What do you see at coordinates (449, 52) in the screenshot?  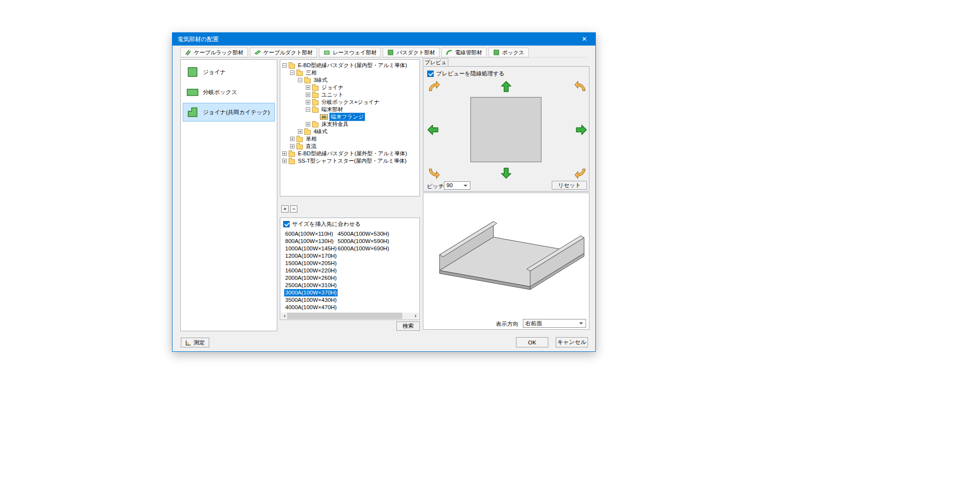 I see `conduit-icon` at bounding box center [449, 52].